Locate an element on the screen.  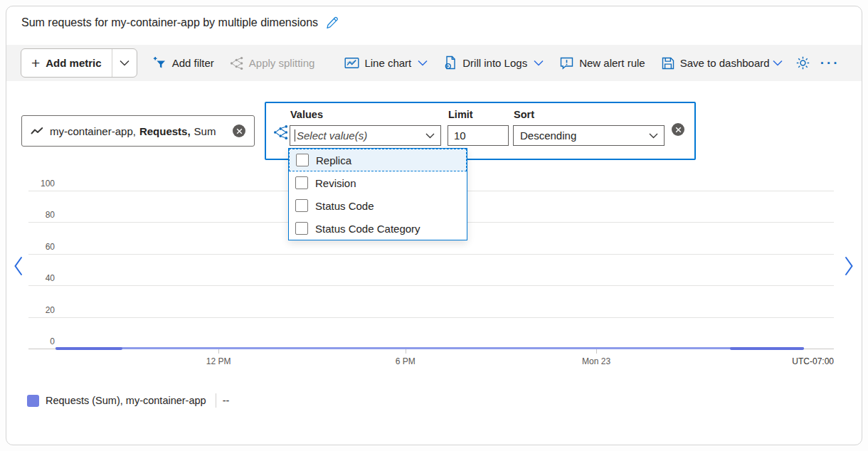
dimension-option-status-code: Status Code is located at coordinates (378, 206).